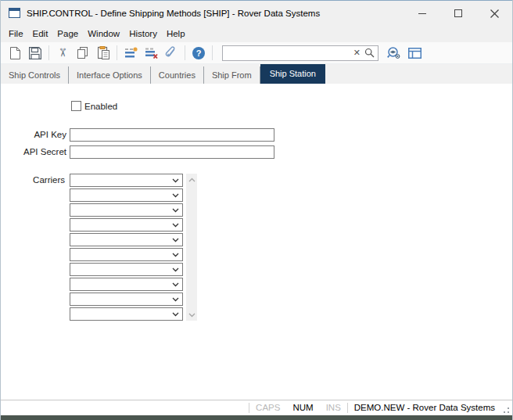 This screenshot has width=513, height=420. Describe the element at coordinates (422, 13) in the screenshot. I see `minimize-button` at that location.